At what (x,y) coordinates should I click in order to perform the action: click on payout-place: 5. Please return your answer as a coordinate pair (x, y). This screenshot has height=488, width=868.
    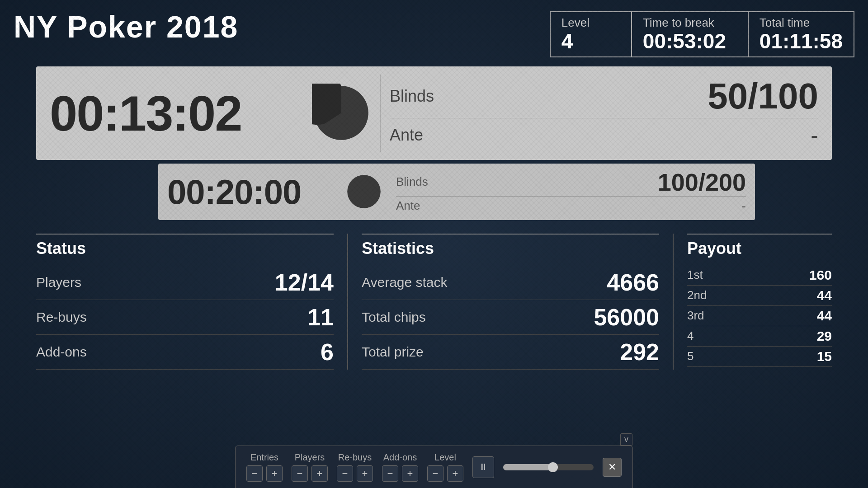
    Looking at the image, I should click on (690, 356).